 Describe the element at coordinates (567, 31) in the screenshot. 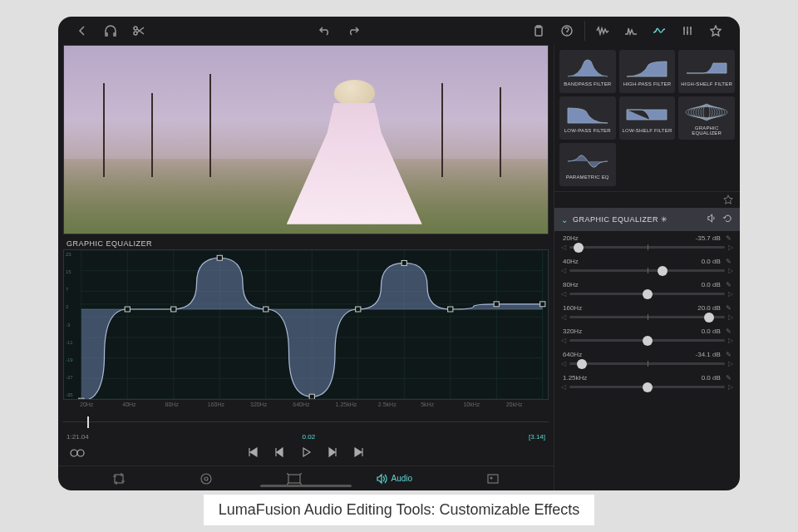

I see `help-icon` at that location.